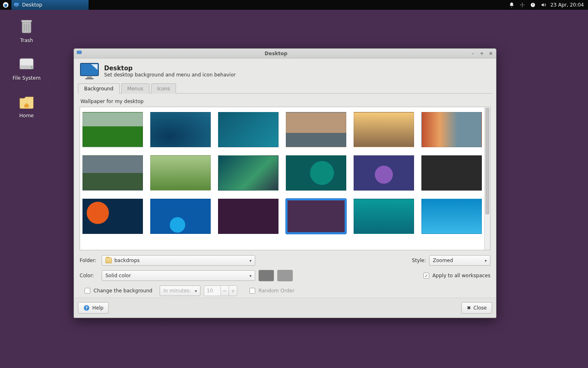 The image size is (588, 368). I want to click on gallery-scrollbar, so click(487, 178).